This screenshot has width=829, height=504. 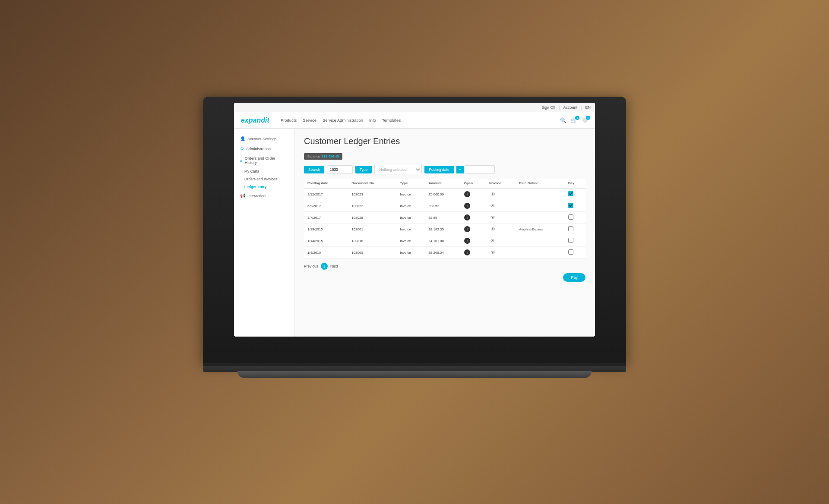 I want to click on invoice-1: 👁, so click(x=501, y=194).